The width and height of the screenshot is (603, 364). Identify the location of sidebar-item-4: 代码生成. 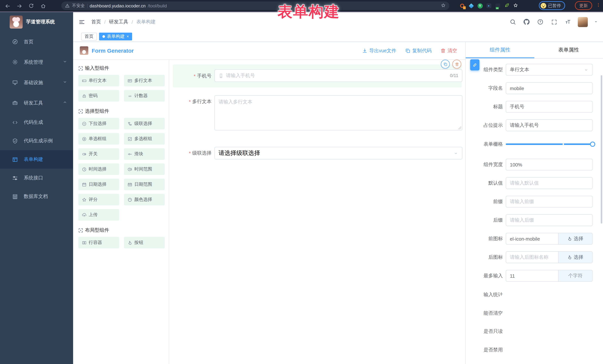
(37, 122).